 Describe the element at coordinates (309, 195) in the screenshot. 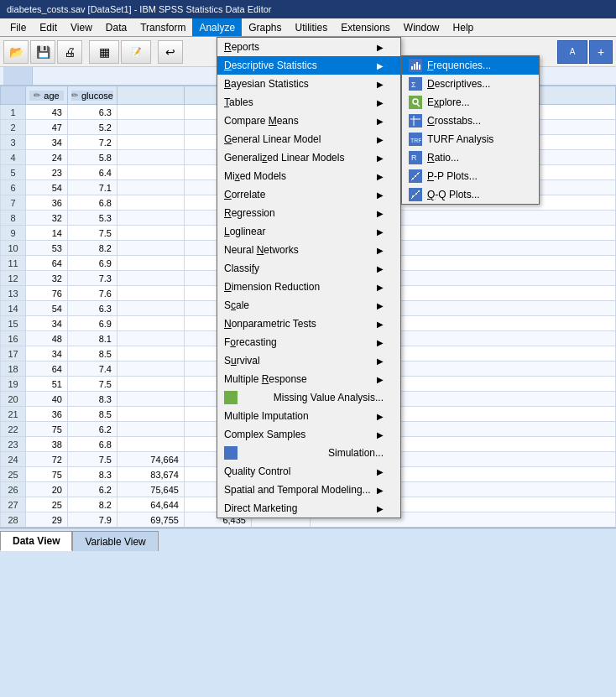

I see `menu-item-correlate: Correlate ▶` at that location.